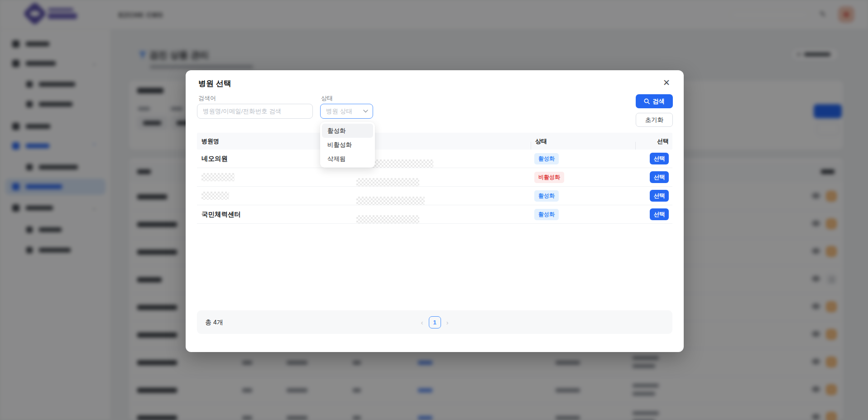 The height and width of the screenshot is (420, 868). What do you see at coordinates (667, 83) in the screenshot?
I see `close-icon: ✕` at bounding box center [667, 83].